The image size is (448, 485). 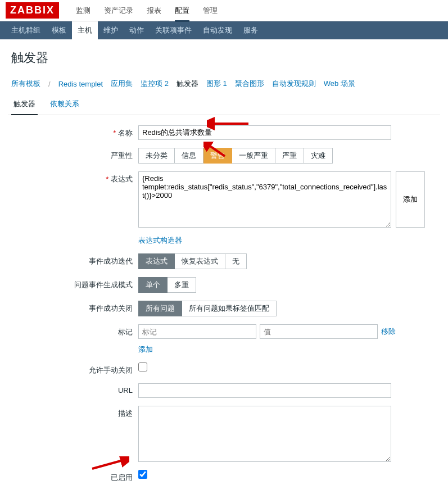 I want to click on subnav-templates: 模板, so click(x=59, y=30).